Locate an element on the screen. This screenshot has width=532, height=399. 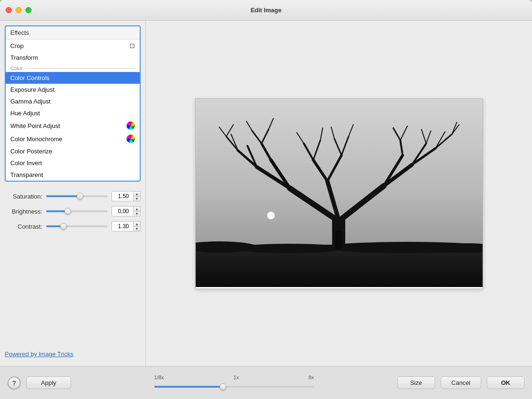
zoom-section: 1/8x 1x 8x is located at coordinates (234, 383).